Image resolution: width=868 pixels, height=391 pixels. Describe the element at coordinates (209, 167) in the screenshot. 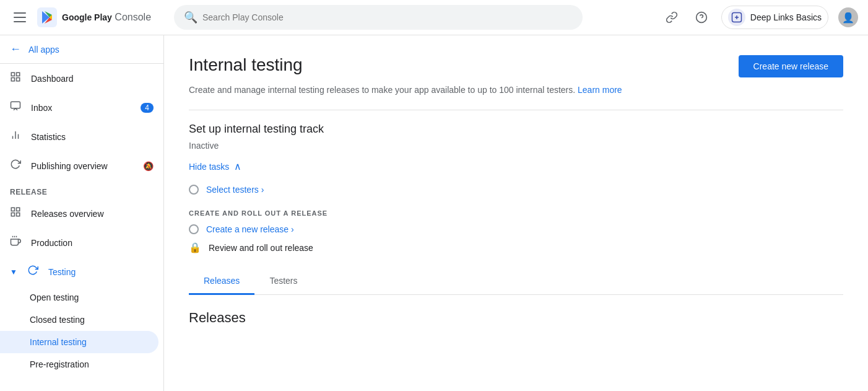

I see `hide-tasks-label: Hide tasks` at that location.